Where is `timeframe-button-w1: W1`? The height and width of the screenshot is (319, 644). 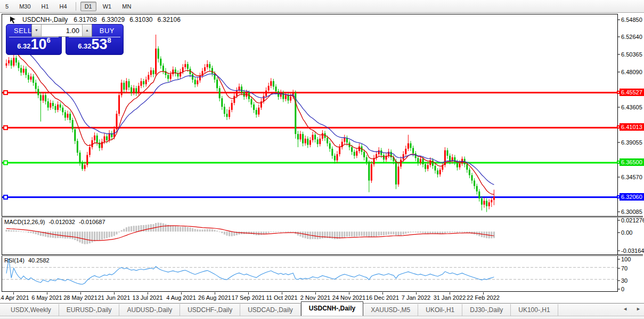 timeframe-button-w1: W1 is located at coordinates (108, 6).